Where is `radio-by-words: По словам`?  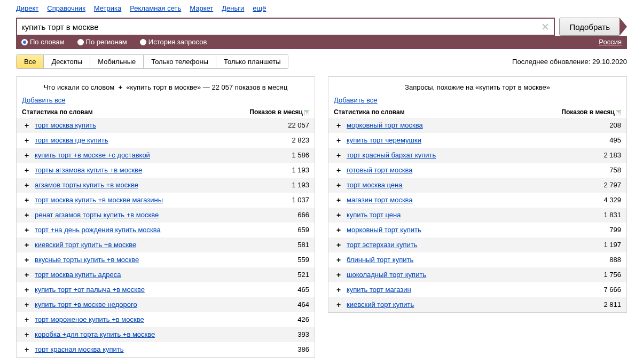 radio-by-words: По словам is located at coordinates (43, 42).